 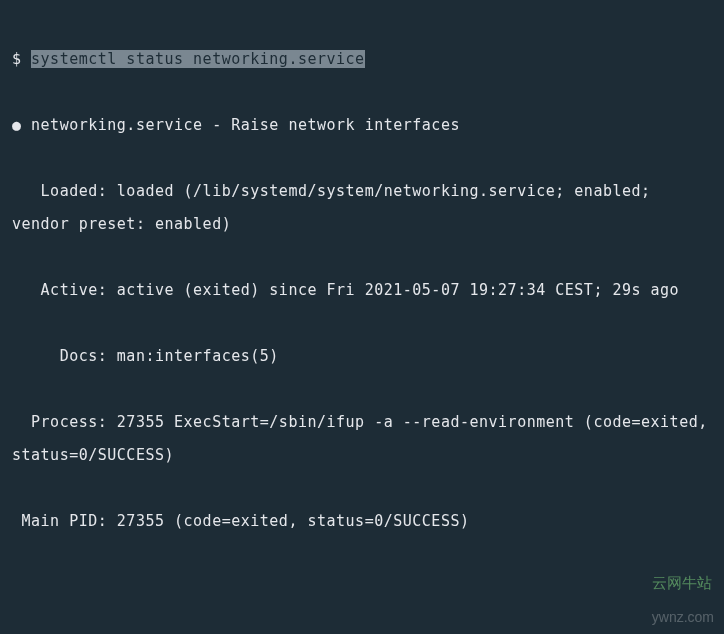 I want to click on docs-line: Docs: man:interfaces(5), so click(x=363, y=356).